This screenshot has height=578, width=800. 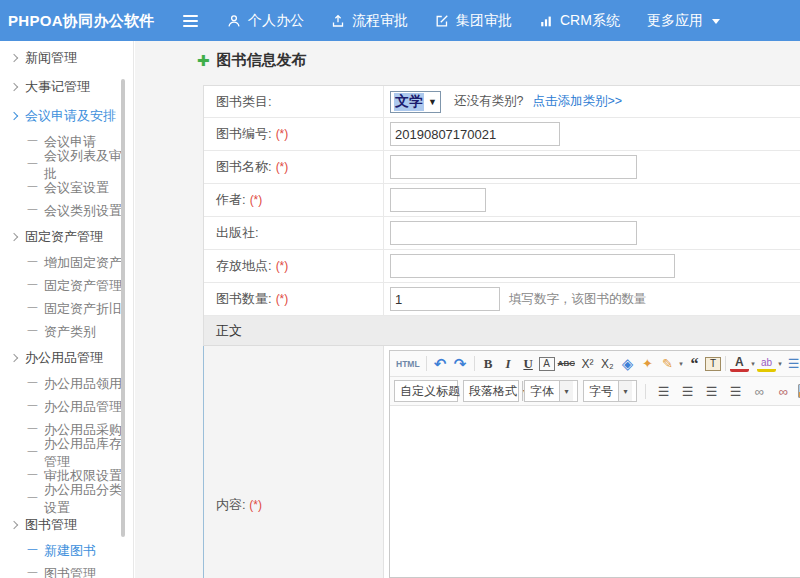 What do you see at coordinates (566, 364) in the screenshot?
I see `strikethrough-icon: ABC` at bounding box center [566, 364].